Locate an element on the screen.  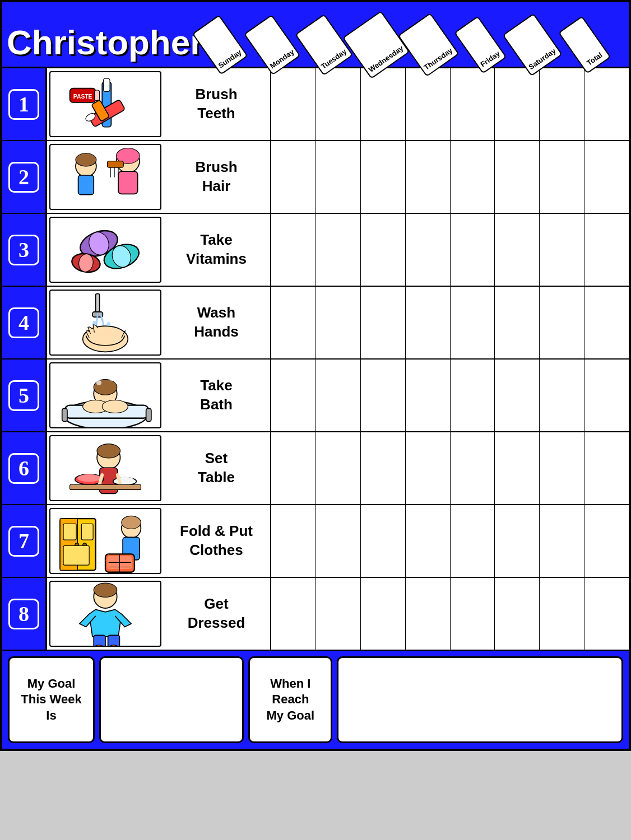
cell-row4-saturday is located at coordinates (562, 323).